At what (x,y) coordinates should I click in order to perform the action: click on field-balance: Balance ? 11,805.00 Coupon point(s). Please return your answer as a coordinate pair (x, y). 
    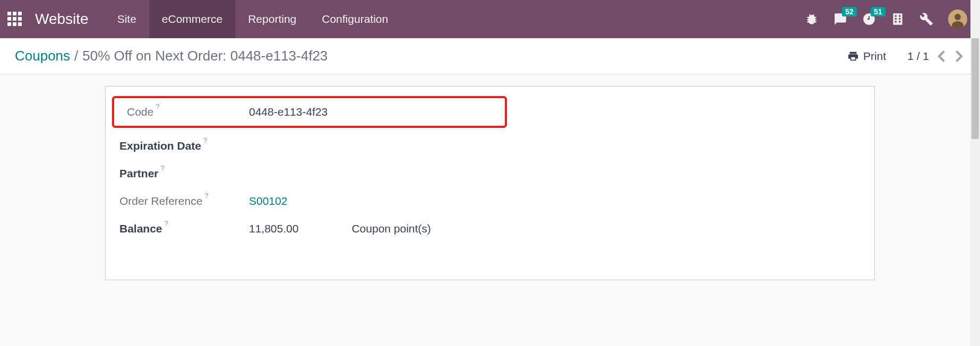
    Looking at the image, I should click on (490, 229).